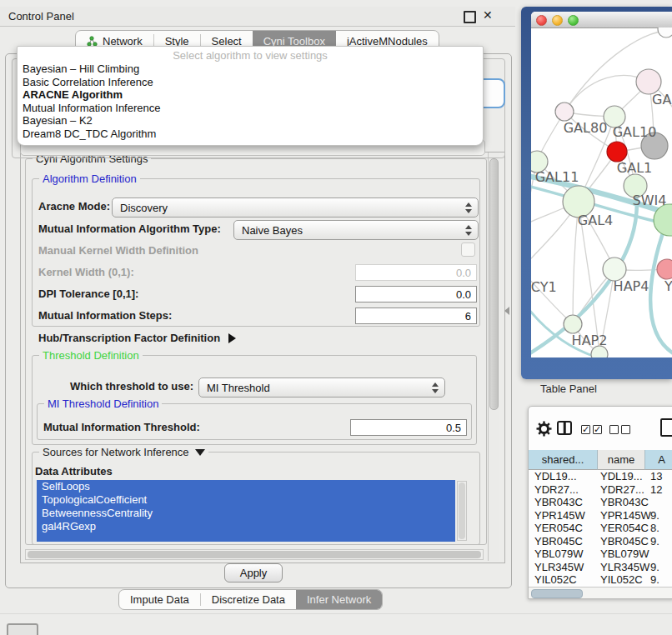 Image resolution: width=672 pixels, height=635 pixels. What do you see at coordinates (132, 387) in the screenshot?
I see `which-threshold-label: Which threshold to use:` at bounding box center [132, 387].